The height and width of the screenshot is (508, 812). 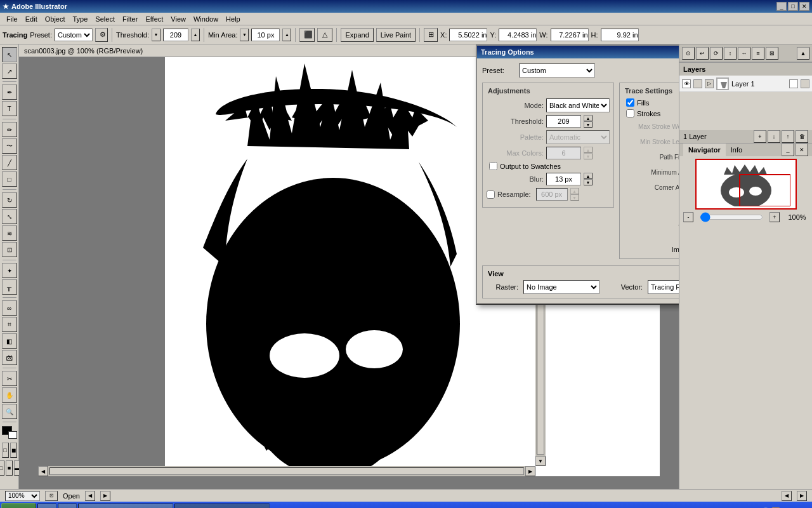 I want to click on tool-pencil: ✏, so click(x=10, y=130).